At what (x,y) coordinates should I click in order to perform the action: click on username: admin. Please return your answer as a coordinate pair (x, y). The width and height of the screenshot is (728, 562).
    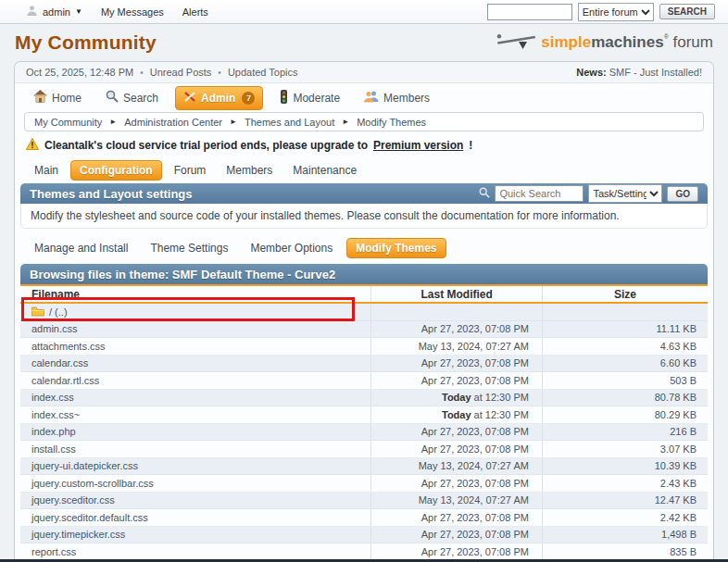
    Looking at the image, I should click on (56, 12).